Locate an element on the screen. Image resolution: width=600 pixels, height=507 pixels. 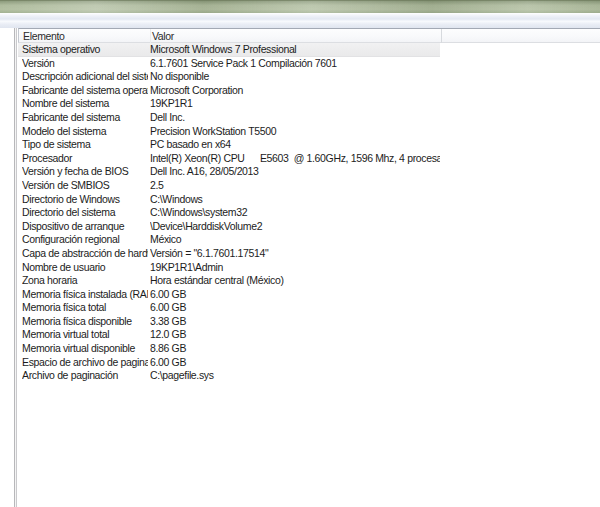
row-value: \Device\HarddiskVolume2 is located at coordinates (295, 227).